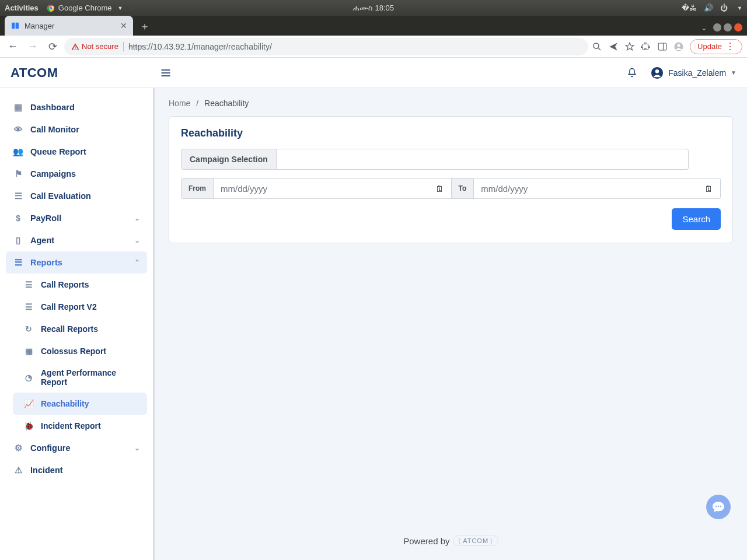 This screenshot has width=747, height=560. I want to click on sidebar-item-recall-reports: ↻Recall Reports, so click(80, 329).